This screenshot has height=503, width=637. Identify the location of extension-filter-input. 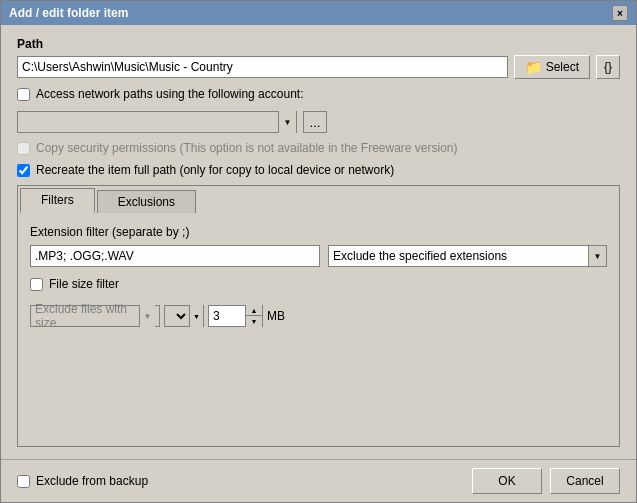
(175, 256).